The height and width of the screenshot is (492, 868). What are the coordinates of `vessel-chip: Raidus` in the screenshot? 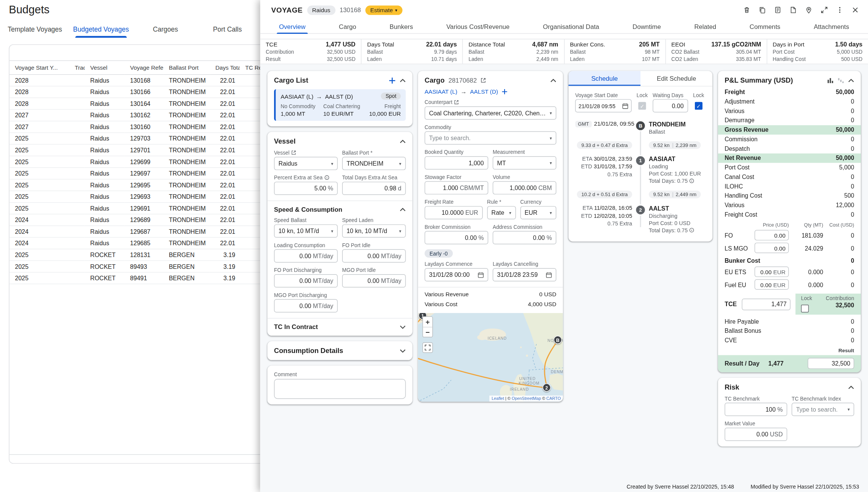 It's located at (321, 10).